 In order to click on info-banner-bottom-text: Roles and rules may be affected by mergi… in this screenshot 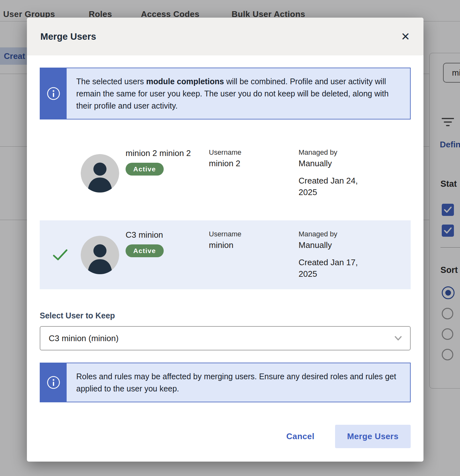, I will do `click(238, 382)`.